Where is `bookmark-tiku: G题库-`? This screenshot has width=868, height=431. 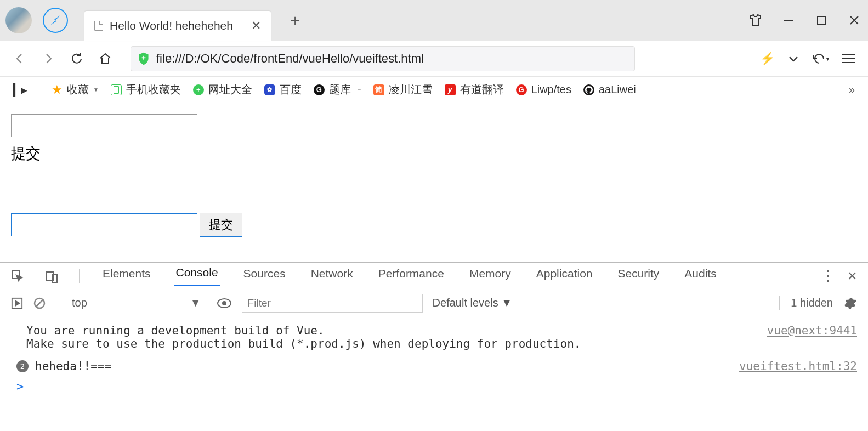
bookmark-tiku: G题库- is located at coordinates (338, 90).